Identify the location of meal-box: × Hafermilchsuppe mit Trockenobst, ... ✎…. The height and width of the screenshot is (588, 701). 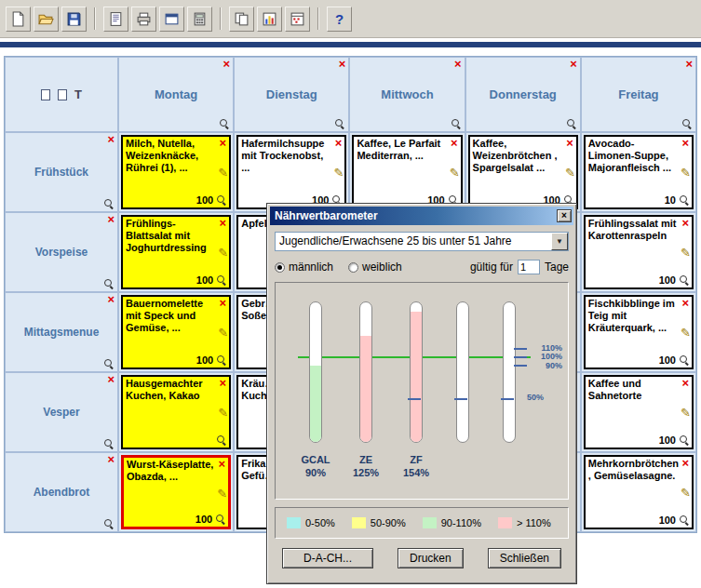
(291, 172).